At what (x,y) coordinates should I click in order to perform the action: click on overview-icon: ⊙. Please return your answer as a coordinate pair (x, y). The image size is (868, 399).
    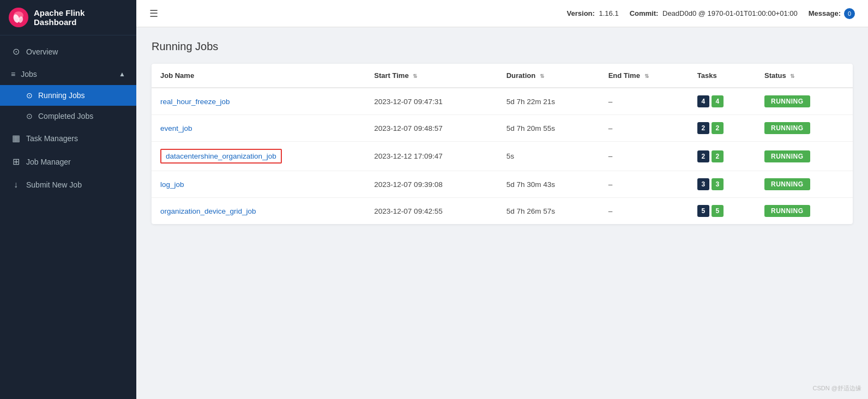
    Looking at the image, I should click on (16, 51).